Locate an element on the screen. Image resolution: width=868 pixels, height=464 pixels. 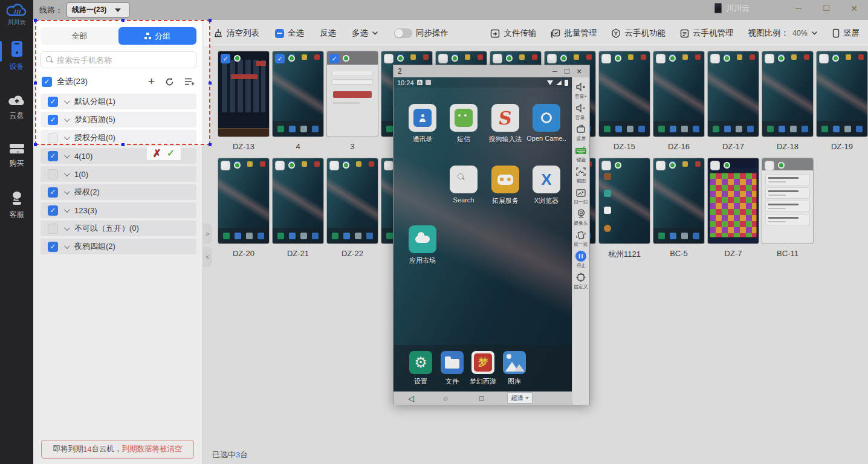
group-row: 1(0) is located at coordinates (118, 174).